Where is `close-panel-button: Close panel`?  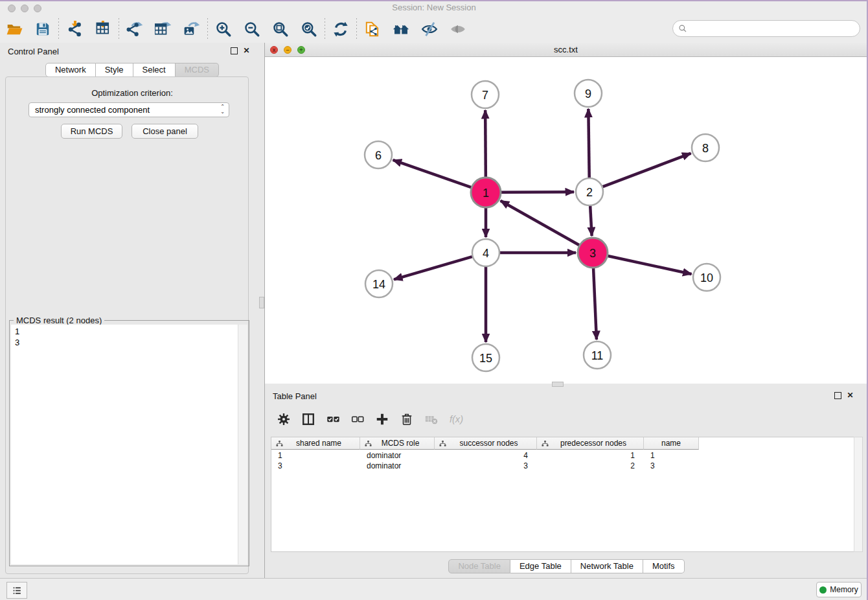
close-panel-button: Close panel is located at coordinates (165, 131).